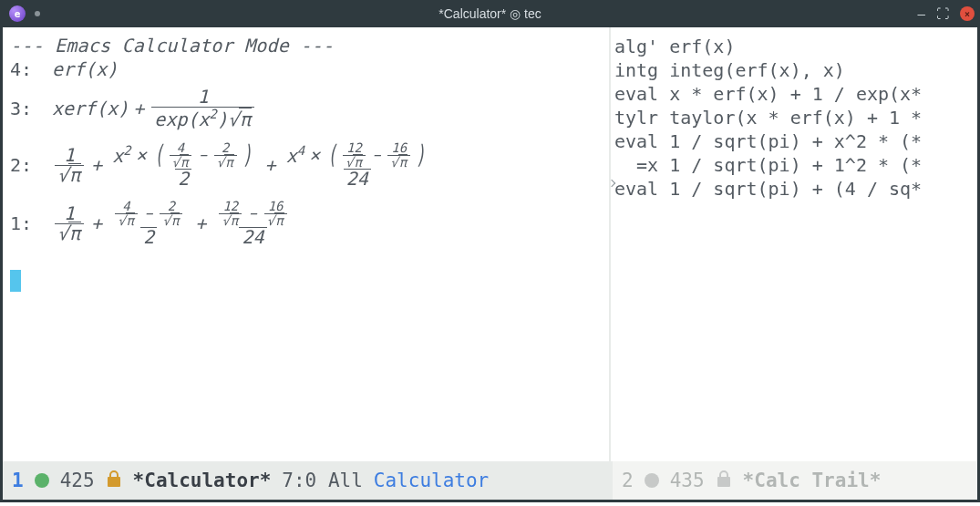  I want to click on stack-expr: 1 π + 4 π − 2 π, so click(173, 223).